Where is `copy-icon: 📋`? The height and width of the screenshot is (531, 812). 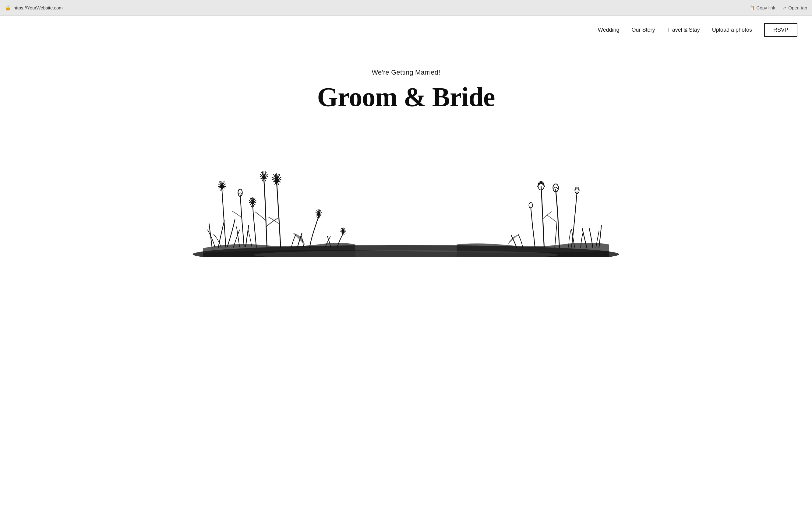 copy-icon: 📋 is located at coordinates (752, 8).